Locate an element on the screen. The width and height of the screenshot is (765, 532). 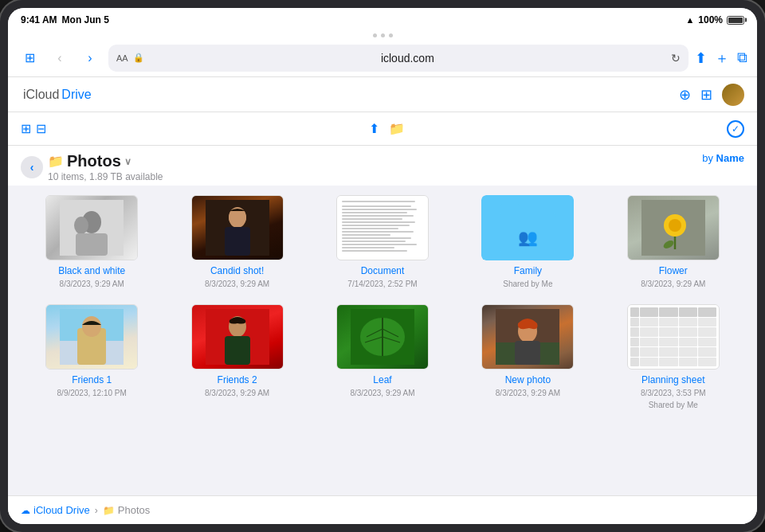
portrait-thumb is located at coordinates (237, 228).